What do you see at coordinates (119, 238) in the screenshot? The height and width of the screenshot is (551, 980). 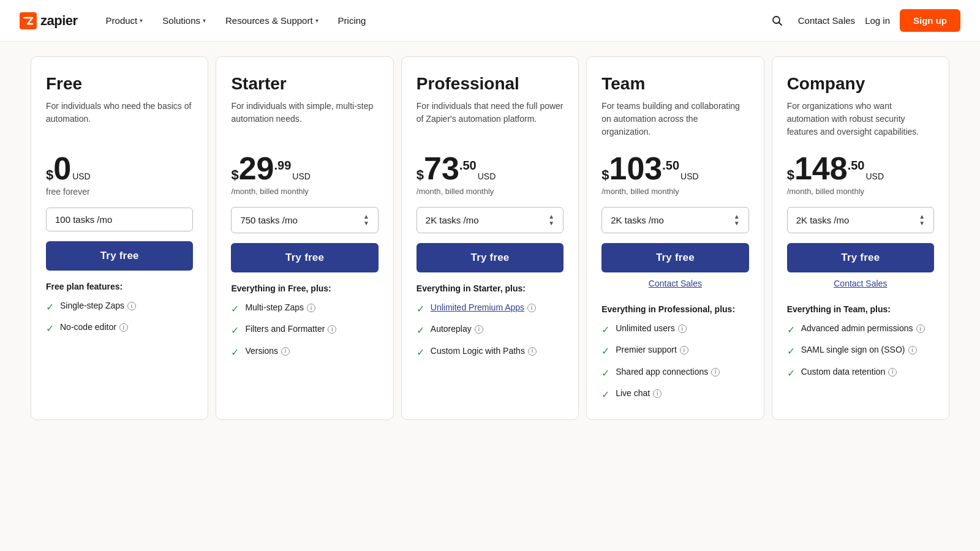 I see `plan-card-free: Free For individuals who need the basics…` at bounding box center [119, 238].